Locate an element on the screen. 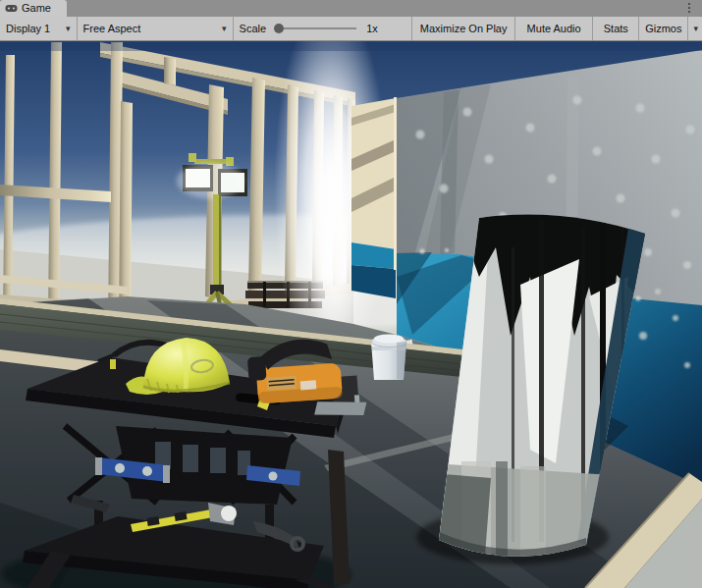  gizmos-label: Gizmos is located at coordinates (664, 28).